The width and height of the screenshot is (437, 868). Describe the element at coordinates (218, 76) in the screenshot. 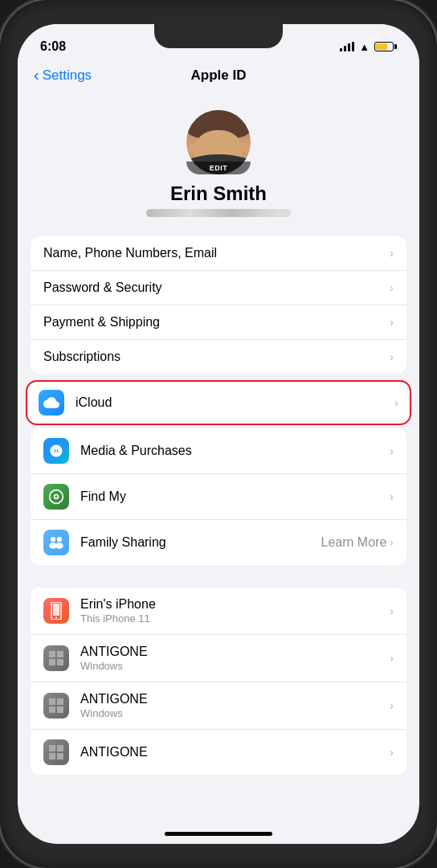

I see `nav-title: Apple ID` at that location.